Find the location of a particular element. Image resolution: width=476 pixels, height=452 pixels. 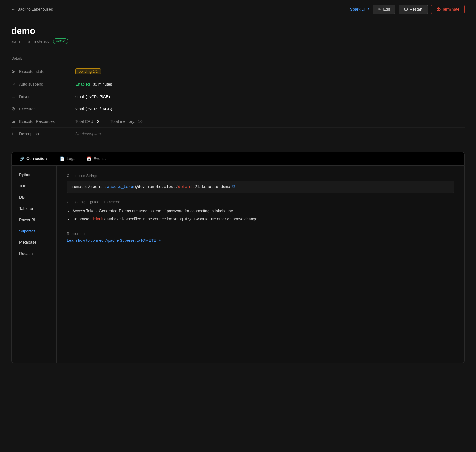

copy-icon: ⧉ is located at coordinates (234, 187).